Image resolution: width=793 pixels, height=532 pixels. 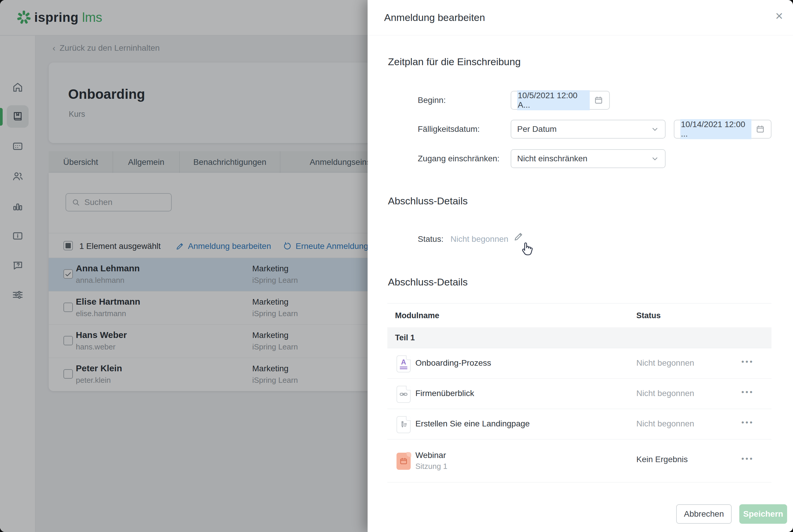 What do you see at coordinates (716, 129) in the screenshot?
I see `due-date-value: 10/14/2021 12:00 ...` at bounding box center [716, 129].